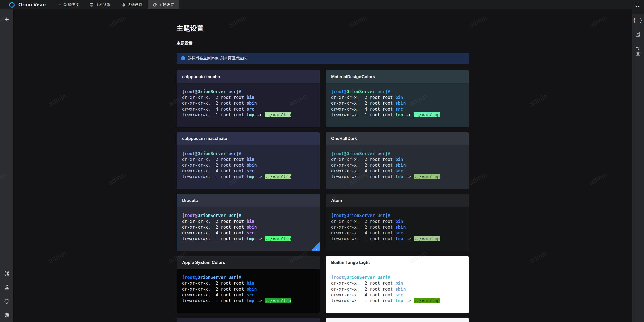 This screenshot has height=322, width=644. Describe the element at coordinates (68, 5) in the screenshot. I see `nav-item-new-connection: 新建连接` at that location.